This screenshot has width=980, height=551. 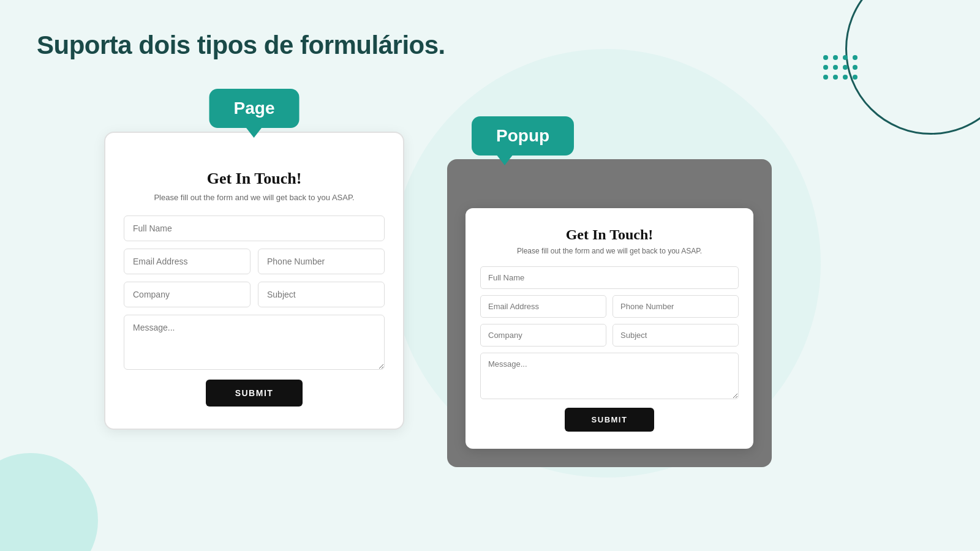 What do you see at coordinates (254, 179) in the screenshot?
I see `page-form-title: Get In Touch!` at bounding box center [254, 179].